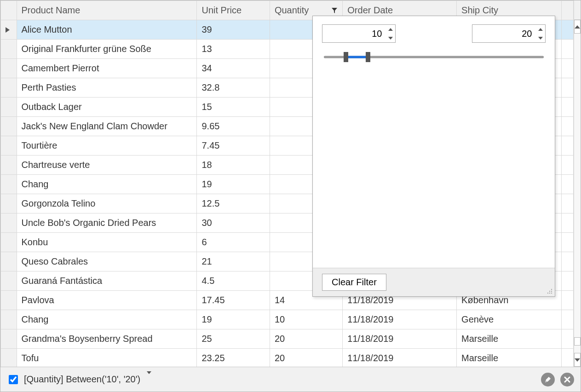 The height and width of the screenshot is (392, 581). What do you see at coordinates (233, 165) in the screenshot?
I see `cell-price: 18` at bounding box center [233, 165].